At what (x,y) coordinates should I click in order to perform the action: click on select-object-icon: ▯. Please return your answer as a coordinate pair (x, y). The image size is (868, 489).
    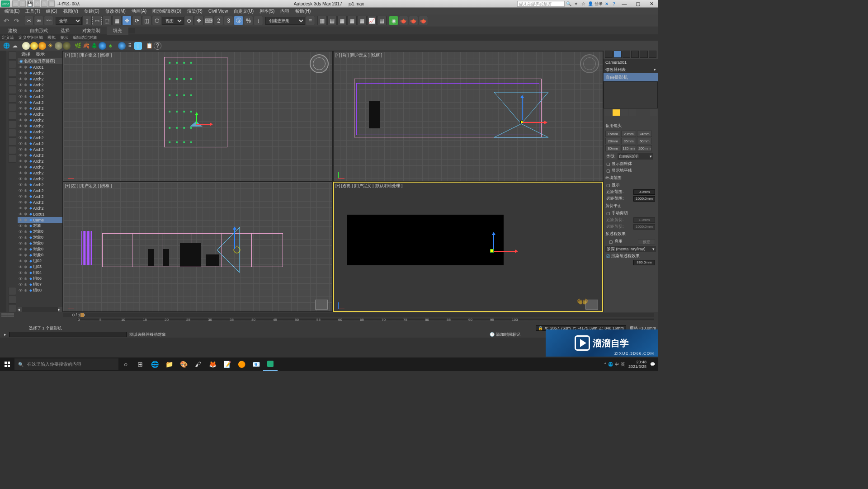
    Looking at the image, I should click on (87, 21).